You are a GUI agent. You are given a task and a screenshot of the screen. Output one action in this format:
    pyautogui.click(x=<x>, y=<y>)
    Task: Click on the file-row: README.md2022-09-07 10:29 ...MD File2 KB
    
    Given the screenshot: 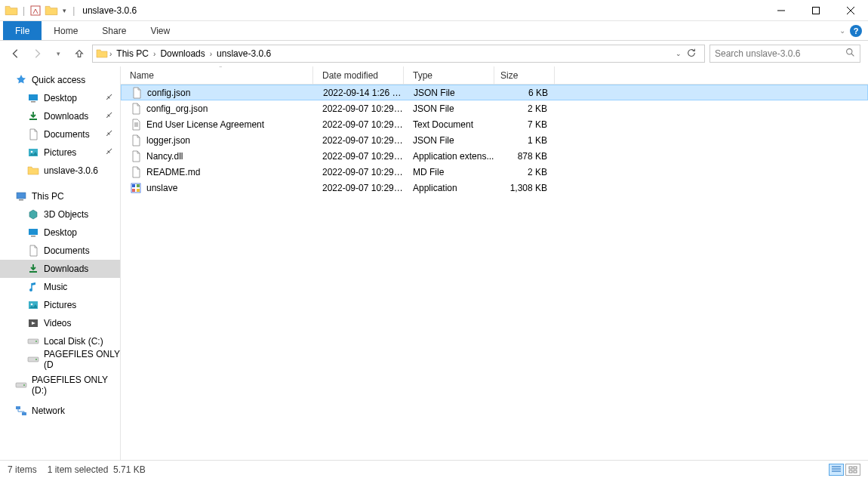 What is the action you would take?
    pyautogui.click(x=494, y=172)
    